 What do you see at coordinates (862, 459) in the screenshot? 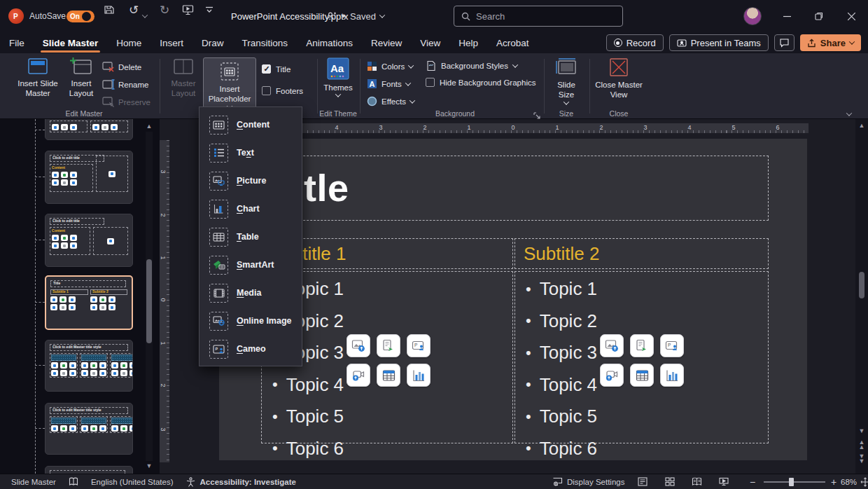
I see `next-slide-icon: ▼▼` at bounding box center [862, 459].